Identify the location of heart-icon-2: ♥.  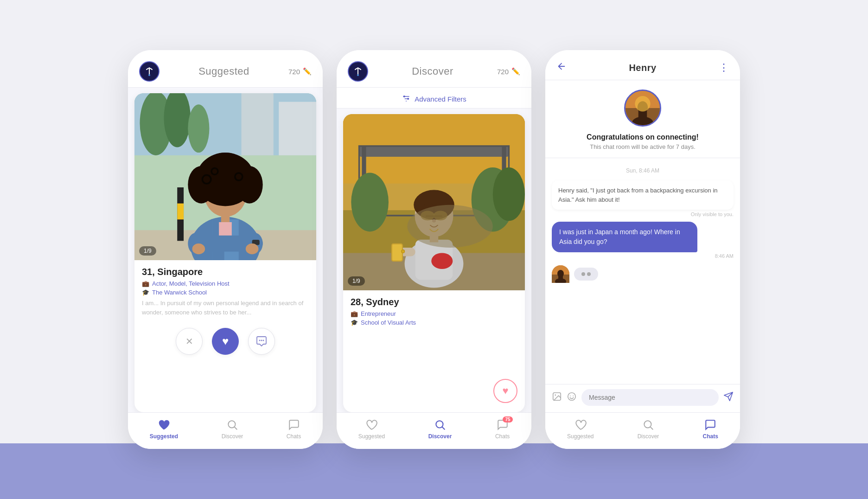
(505, 391).